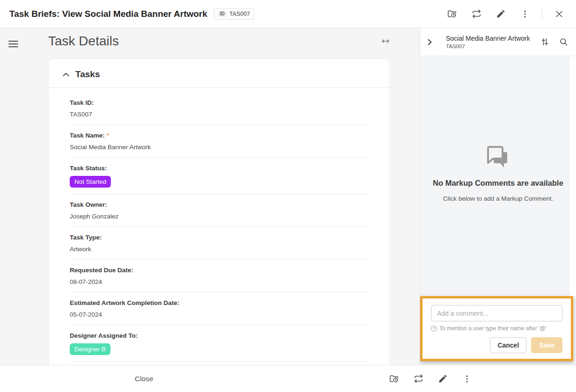 Image resolution: width=576 pixels, height=392 pixels. What do you see at coordinates (219, 211) in the screenshot?
I see `field-row: Task Owner: Joseph Gonzalez` at bounding box center [219, 211].